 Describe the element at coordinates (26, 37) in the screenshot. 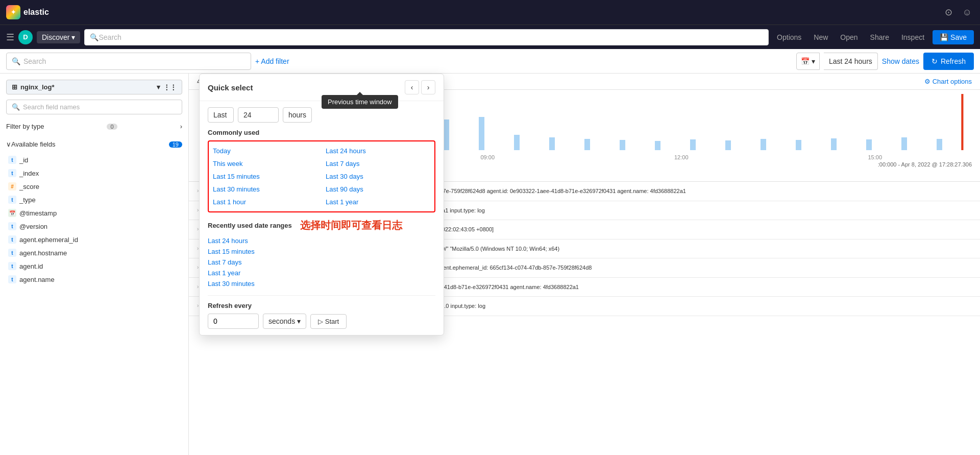

I see `avatar-button: D` at that location.